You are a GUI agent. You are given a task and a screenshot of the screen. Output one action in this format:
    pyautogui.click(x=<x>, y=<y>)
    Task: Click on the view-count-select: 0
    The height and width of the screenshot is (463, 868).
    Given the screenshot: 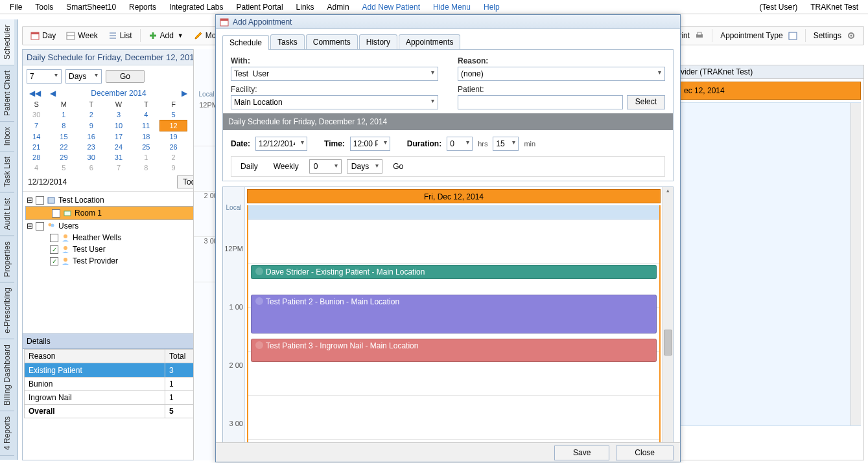 What is the action you would take?
    pyautogui.click(x=325, y=166)
    